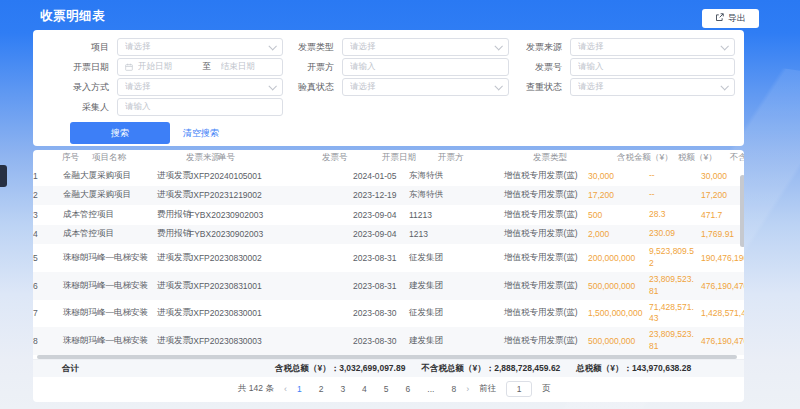 This screenshot has width=800, height=409. Describe the element at coordinates (248, 67) in the screenshot. I see `date-end-placeholder: 结束日期` at that location.